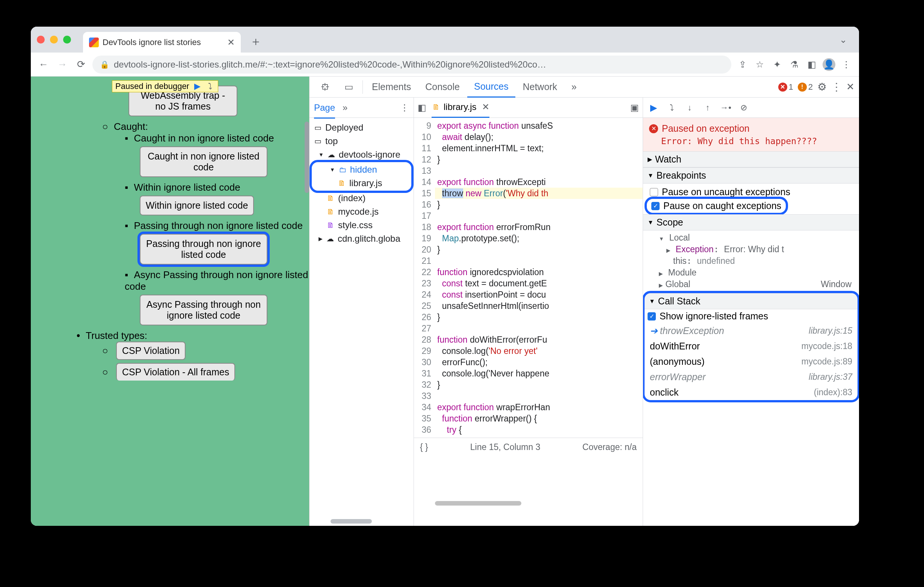  What do you see at coordinates (539, 306) in the screenshot?
I see `code-line: unsafeSetInnerHtml(insertio` at bounding box center [539, 306].